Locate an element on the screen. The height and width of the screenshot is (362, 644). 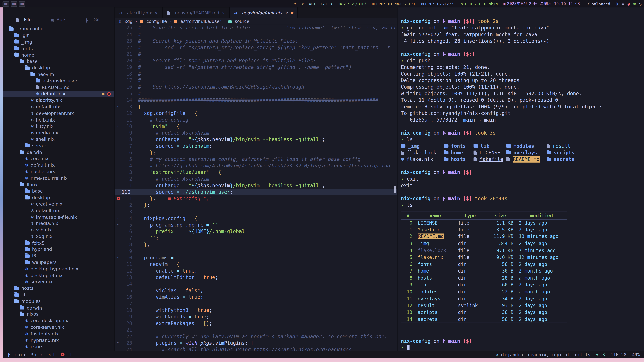
code-line: 25# Save the selected text to a file: ':… is located at coordinates (256, 28).